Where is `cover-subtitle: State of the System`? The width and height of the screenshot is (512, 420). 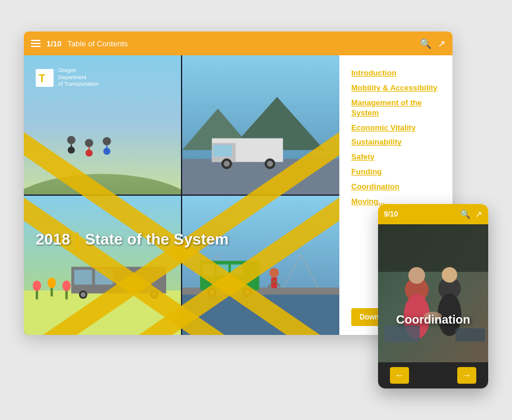
cover-subtitle: State of the System is located at coordinates (157, 239).